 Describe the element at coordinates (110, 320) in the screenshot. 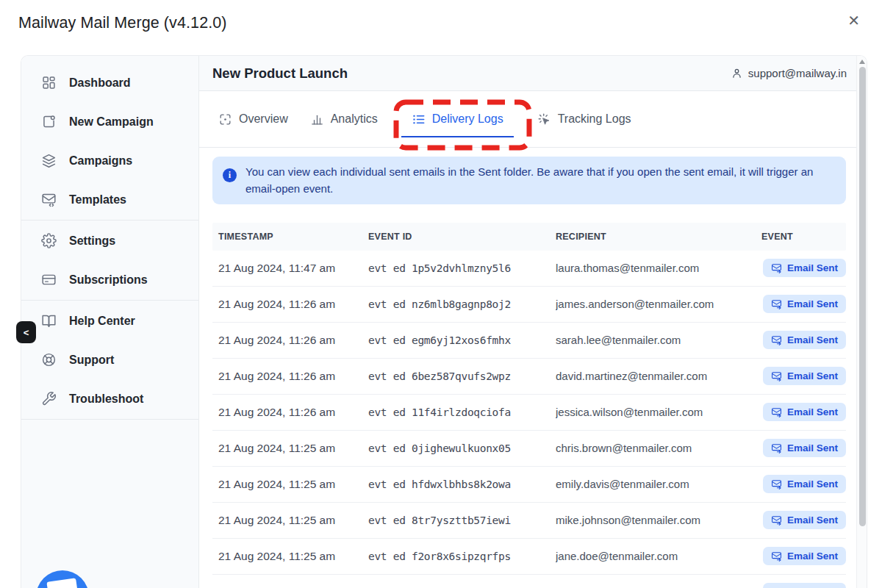

I see `sidebar-item-help-center: Help Center` at that location.